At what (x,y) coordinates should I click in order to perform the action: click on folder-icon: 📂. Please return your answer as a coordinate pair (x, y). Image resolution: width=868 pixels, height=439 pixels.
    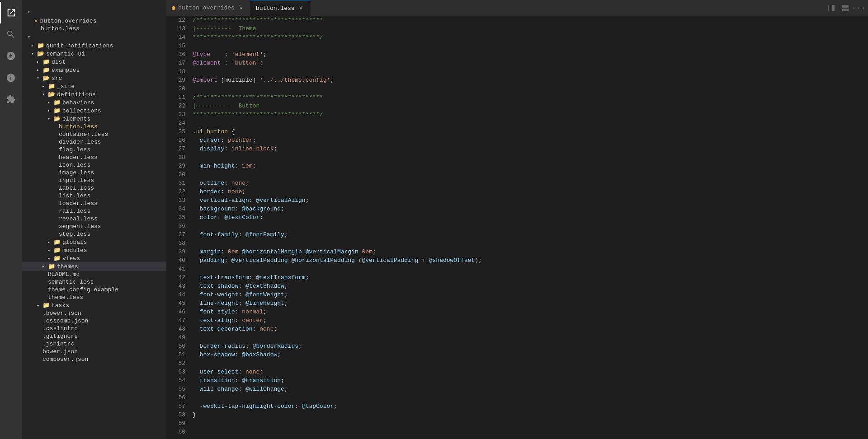
    Looking at the image, I should click on (46, 78).